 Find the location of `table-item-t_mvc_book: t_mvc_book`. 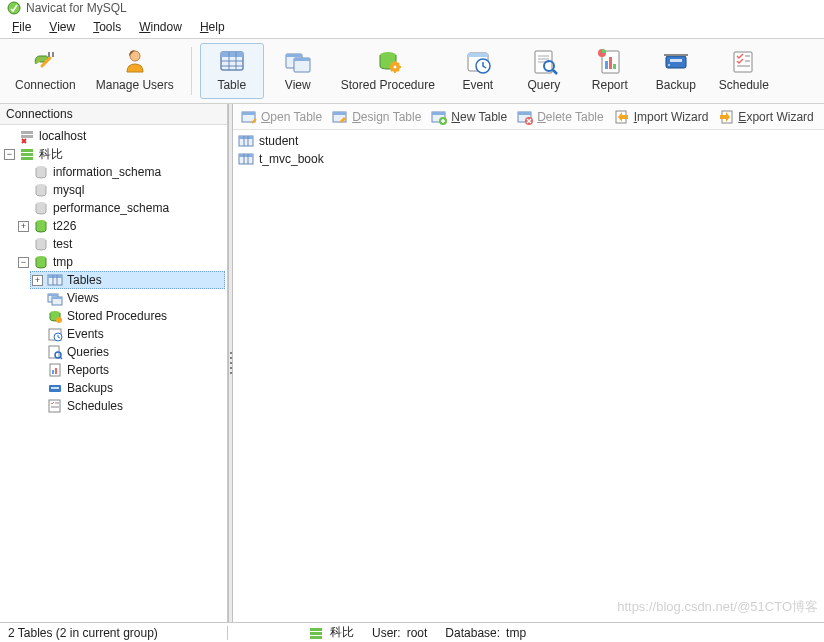

table-item-t_mvc_book: t_mvc_book is located at coordinates (528, 159).